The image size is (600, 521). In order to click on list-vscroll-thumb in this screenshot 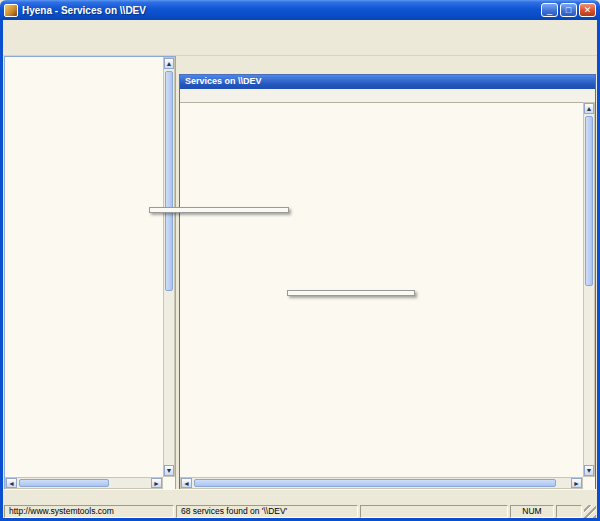, I will do `click(589, 201)`.